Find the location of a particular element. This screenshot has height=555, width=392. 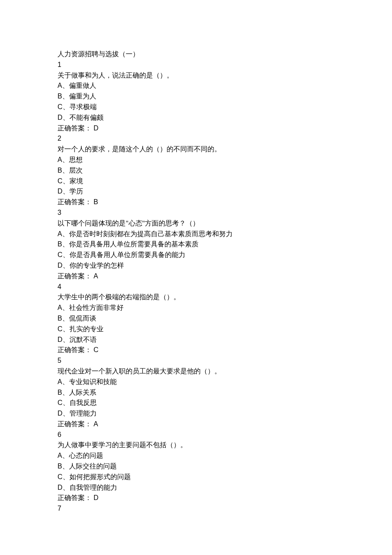

option-line: A、你是否时时刻刻都在为提高自己基本素质而思考和努力 is located at coordinates (196, 234).